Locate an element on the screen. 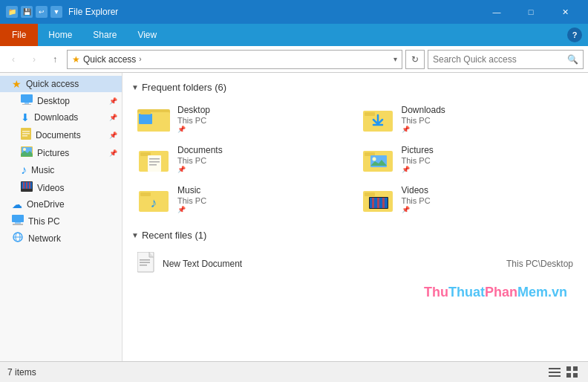  folder-documents: Documents This PC 📌 is located at coordinates (244, 159).